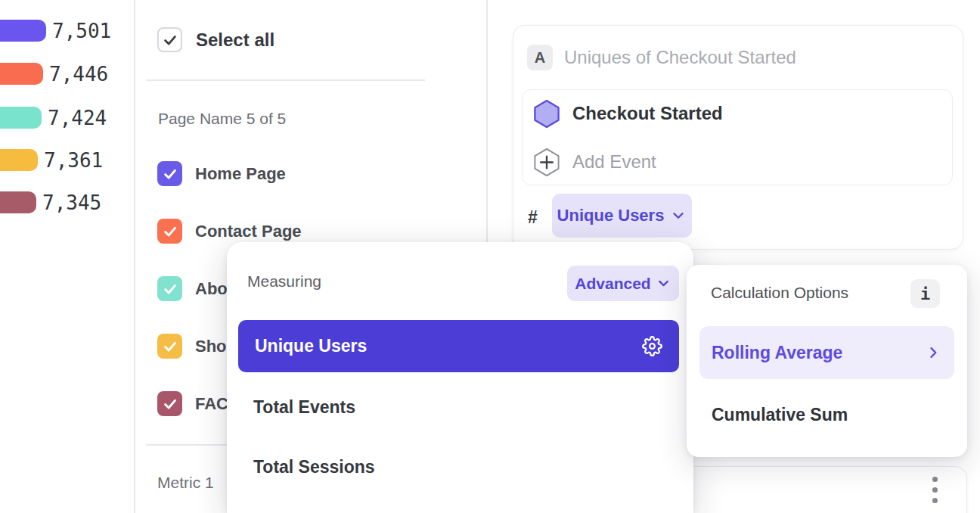  Describe the element at coordinates (169, 347) in the screenshot. I see `checkbox-shop-page` at that location.